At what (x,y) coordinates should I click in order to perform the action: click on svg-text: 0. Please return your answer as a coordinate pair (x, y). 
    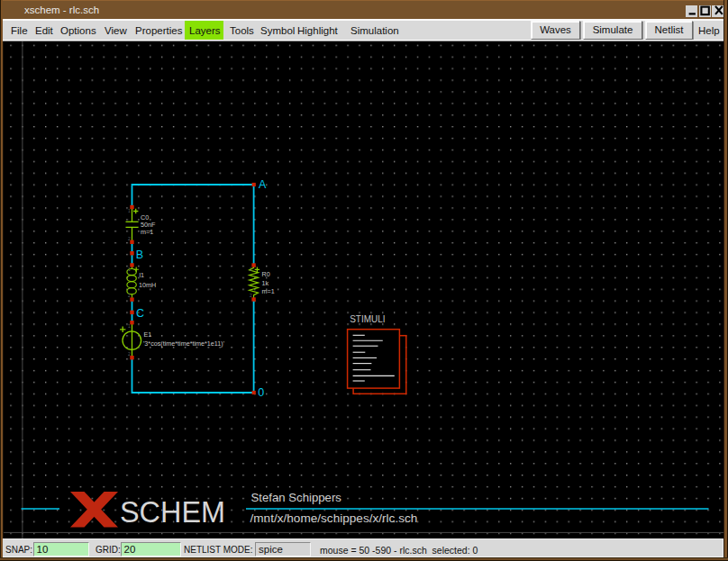
    Looking at the image, I should click on (261, 393).